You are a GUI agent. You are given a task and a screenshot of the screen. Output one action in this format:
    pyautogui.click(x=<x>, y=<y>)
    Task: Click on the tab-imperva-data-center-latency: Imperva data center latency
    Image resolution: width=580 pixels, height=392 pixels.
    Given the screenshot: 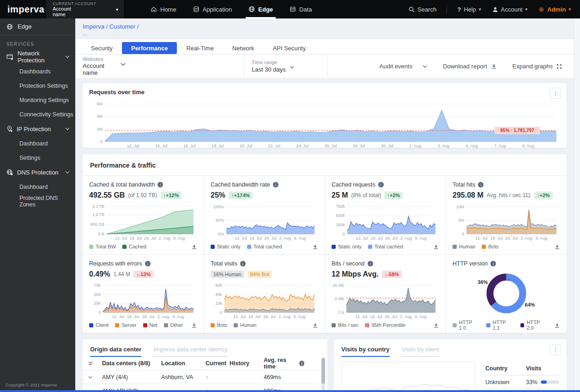 What is the action you would take?
    pyautogui.click(x=190, y=351)
    